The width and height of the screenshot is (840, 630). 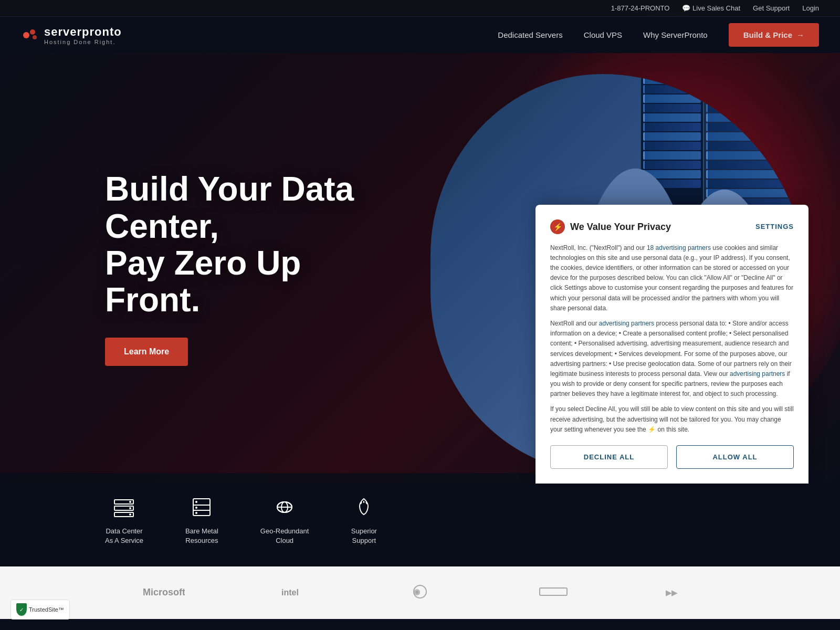 I want to click on advertising-partners-link-1: 18 advertising partners, so click(x=679, y=248).